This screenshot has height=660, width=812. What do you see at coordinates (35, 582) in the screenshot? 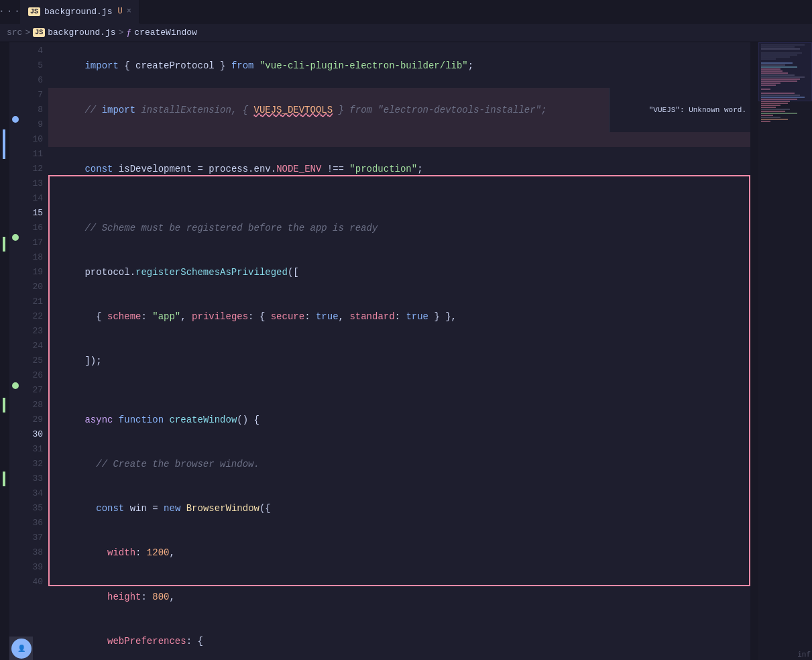
I see `ln-40: 40` at bounding box center [35, 582].